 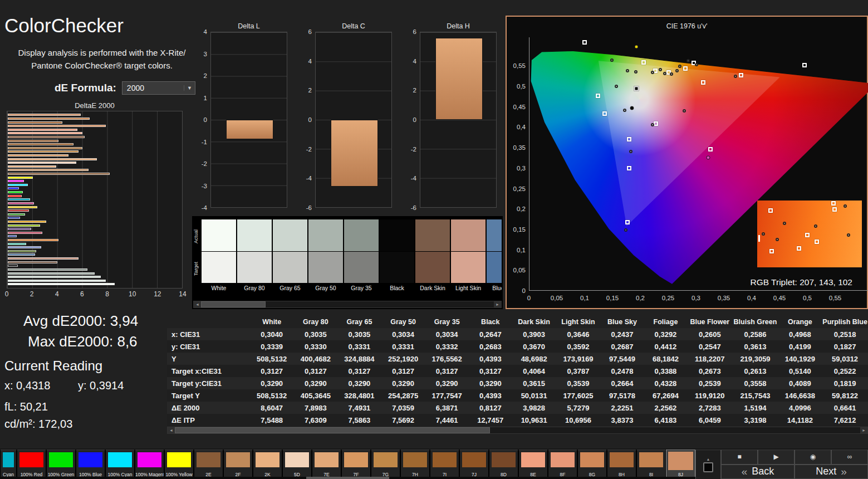 What do you see at coordinates (666, 395) in the screenshot?
I see `table-cell: 67,2694` at bounding box center [666, 395].